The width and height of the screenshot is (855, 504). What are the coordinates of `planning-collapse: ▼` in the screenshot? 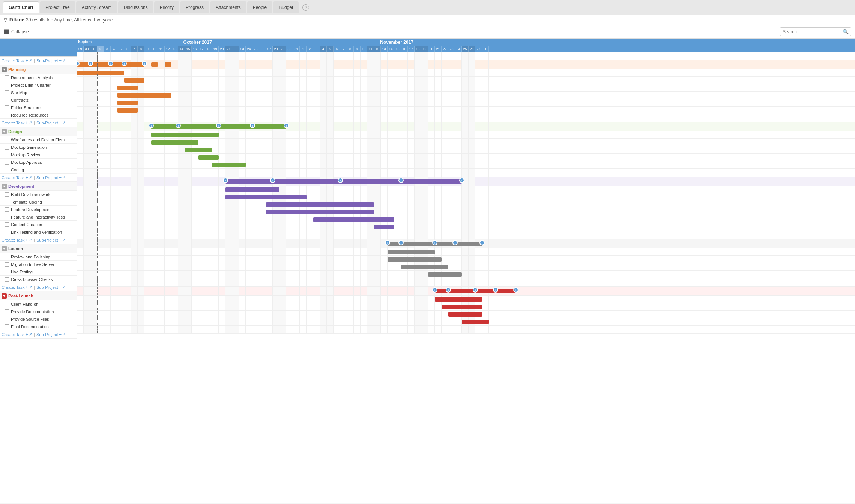 It's located at (4, 69).